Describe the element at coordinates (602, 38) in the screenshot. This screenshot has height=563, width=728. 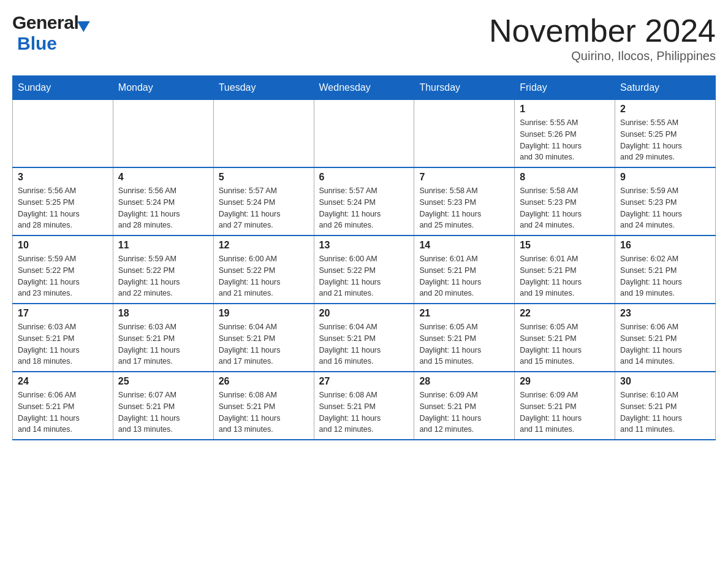
I see `title-area: November 2024 Quirino, Ilocos, Philippin…` at that location.